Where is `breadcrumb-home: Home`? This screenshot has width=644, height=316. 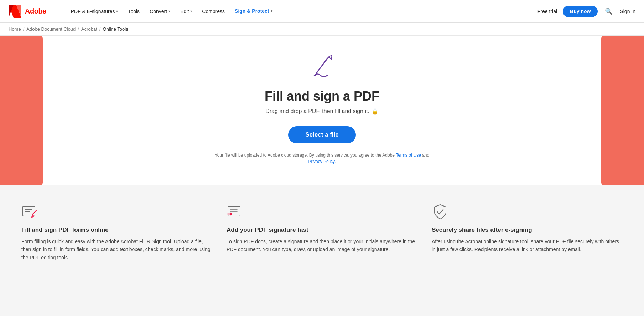
breadcrumb-home: Home is located at coordinates (15, 29).